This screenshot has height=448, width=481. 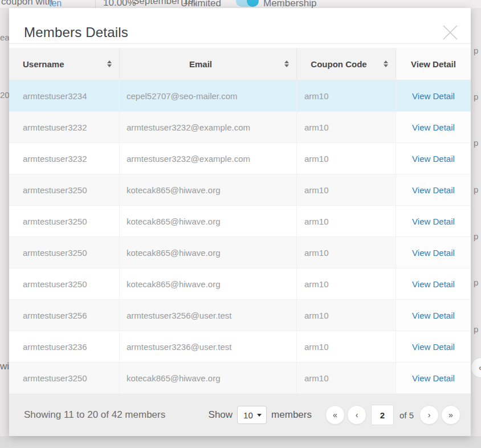 What do you see at coordinates (429, 415) in the screenshot?
I see `next-page-button: ›` at bounding box center [429, 415].